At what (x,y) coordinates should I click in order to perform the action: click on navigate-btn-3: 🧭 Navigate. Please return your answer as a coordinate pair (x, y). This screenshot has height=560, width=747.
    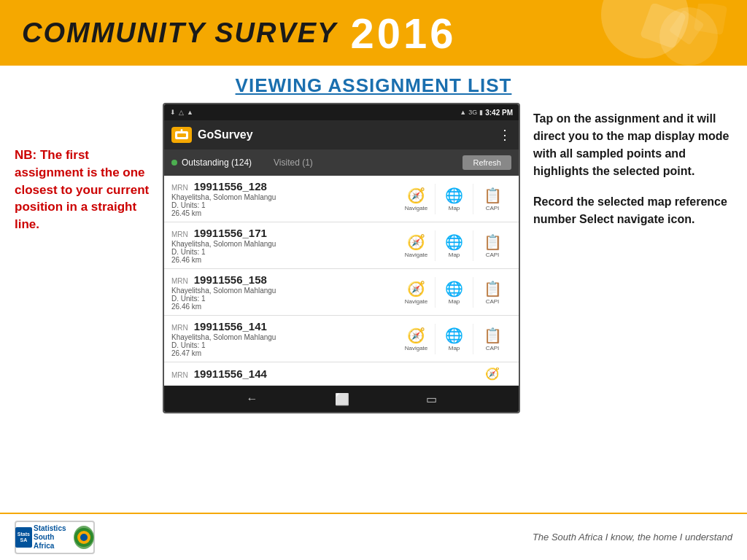
    Looking at the image, I should click on (417, 339).